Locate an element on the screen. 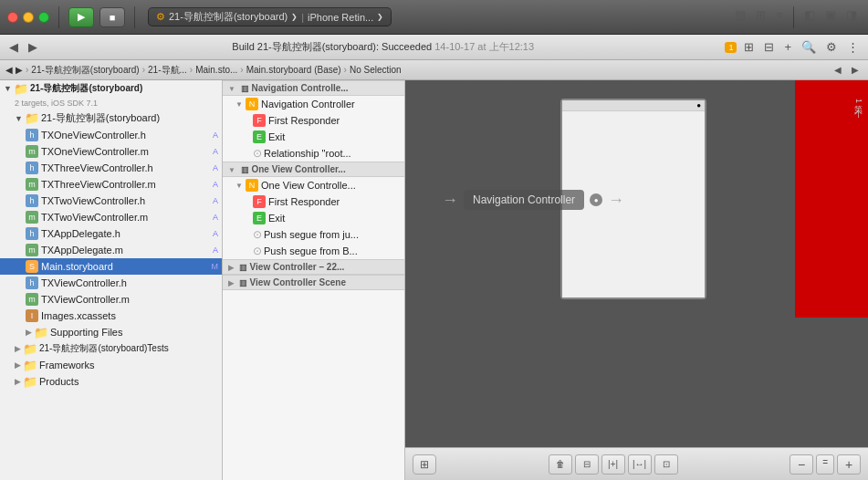 The width and height of the screenshot is (868, 480). forward-button: ▶ is located at coordinates (33, 47).